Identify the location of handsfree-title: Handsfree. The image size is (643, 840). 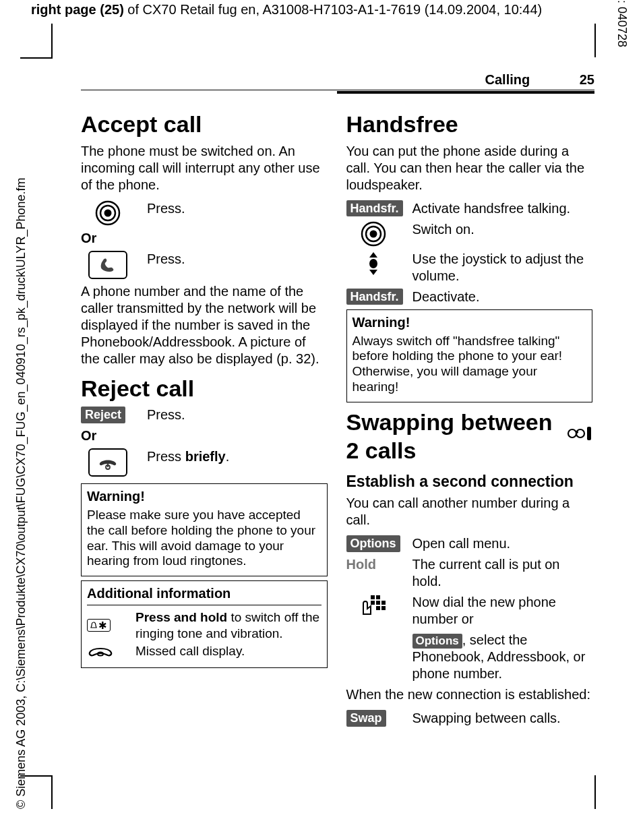
(470, 124).